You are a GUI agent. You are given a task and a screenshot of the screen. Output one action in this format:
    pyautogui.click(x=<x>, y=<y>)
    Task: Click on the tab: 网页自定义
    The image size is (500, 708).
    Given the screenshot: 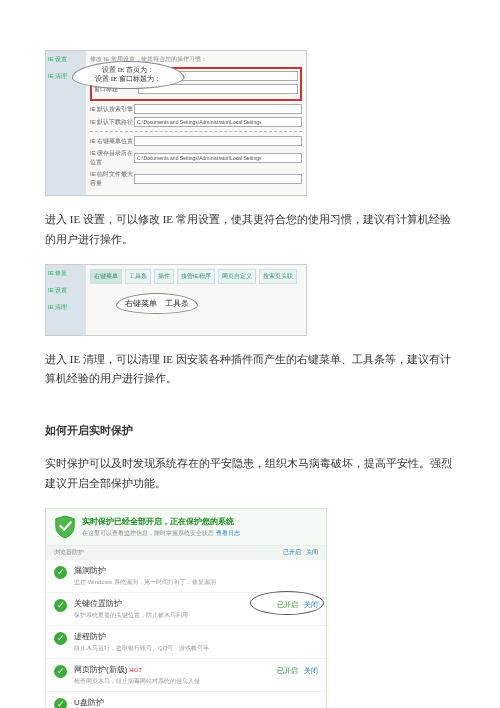 What is the action you would take?
    pyautogui.click(x=237, y=276)
    